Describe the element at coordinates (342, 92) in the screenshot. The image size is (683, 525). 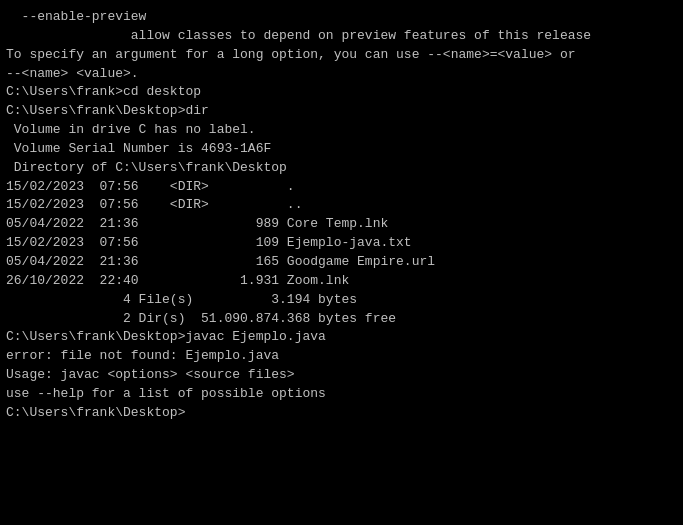
I see `terminal-line: C:\Users\frank>cd desktop` at that location.